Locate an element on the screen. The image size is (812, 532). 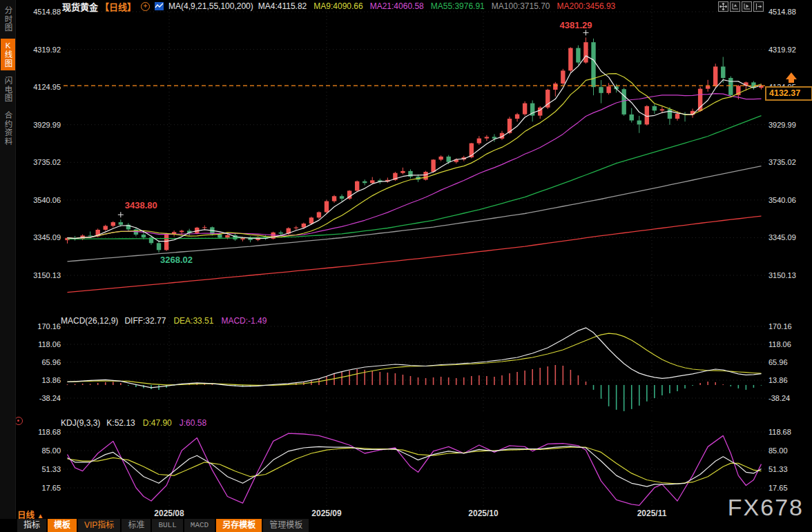
axis-scale-up-icon is located at coordinates (735, 7).